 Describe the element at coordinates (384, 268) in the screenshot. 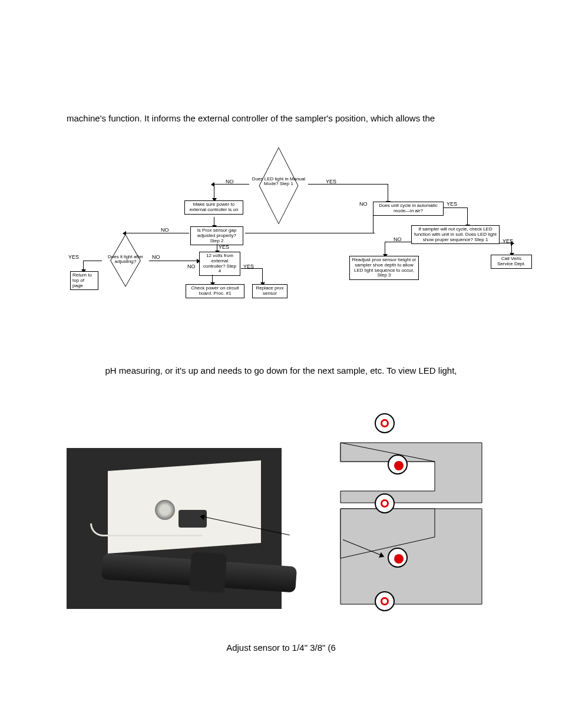

I see `box-readjust: Readjust prox sensor height or sampler s…` at that location.